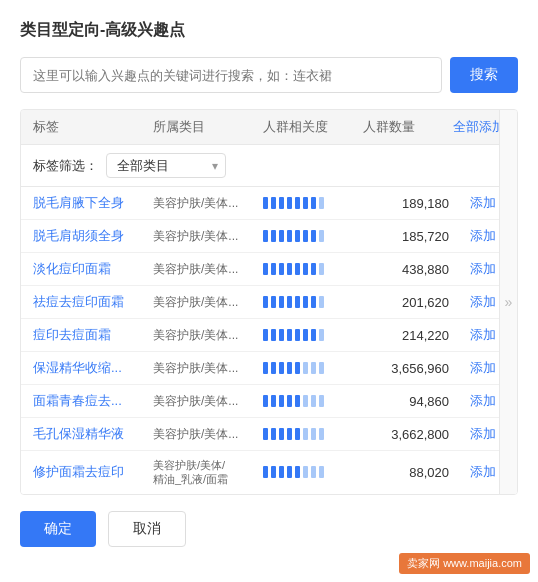 The height and width of the screenshot is (582, 538). Describe the element at coordinates (269, 368) in the screenshot. I see `table-row: 保湿精华收缩... 美容护肤/美体... 3,656,960 添加` at that location.